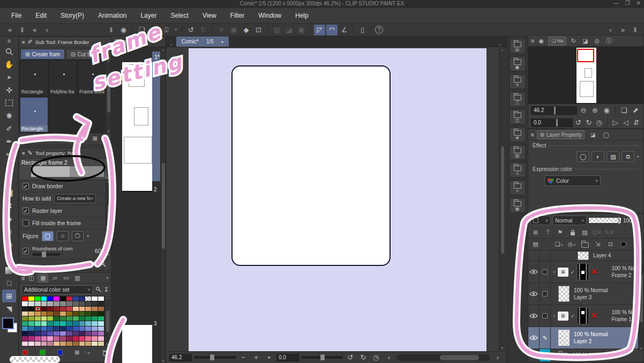  I want to click on tab-color-slider-icon: ▭, so click(66, 278).